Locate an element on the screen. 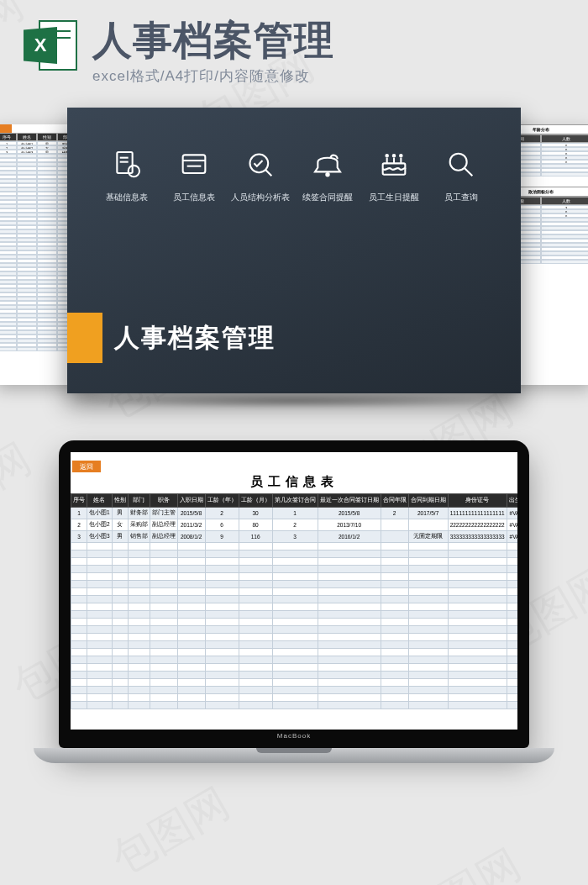 The height and width of the screenshot is (885, 588). table-row: 2包小图2女采购部副总经理2011/3/268022013/7/10222222… is located at coordinates (295, 525).